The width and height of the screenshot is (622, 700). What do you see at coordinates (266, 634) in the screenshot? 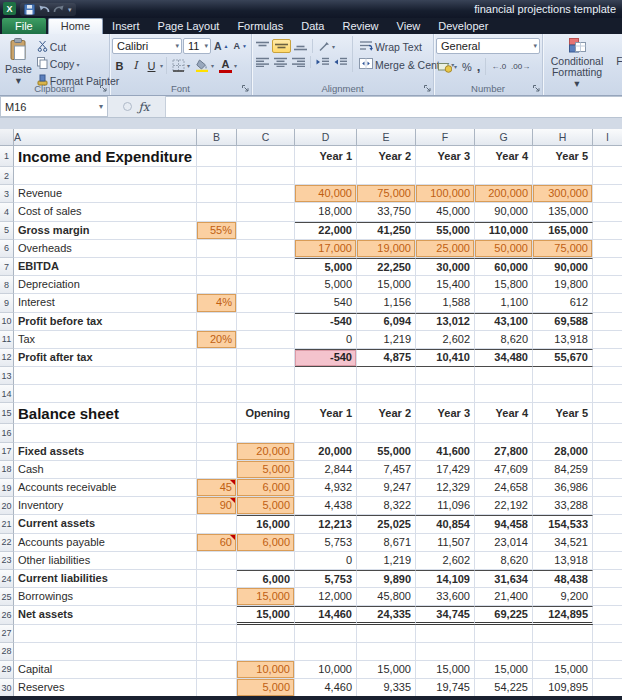
I see `cell-C27` at bounding box center [266, 634].